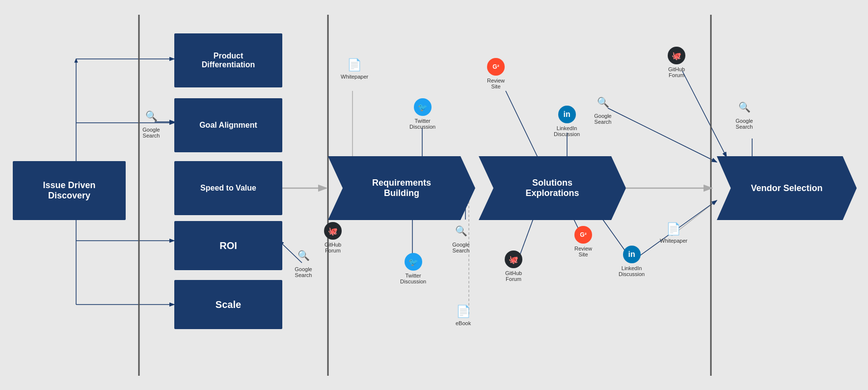  Describe the element at coordinates (677, 62) in the screenshot. I see `github-forum-top-right: 🐙 GitHubForum` at that location.